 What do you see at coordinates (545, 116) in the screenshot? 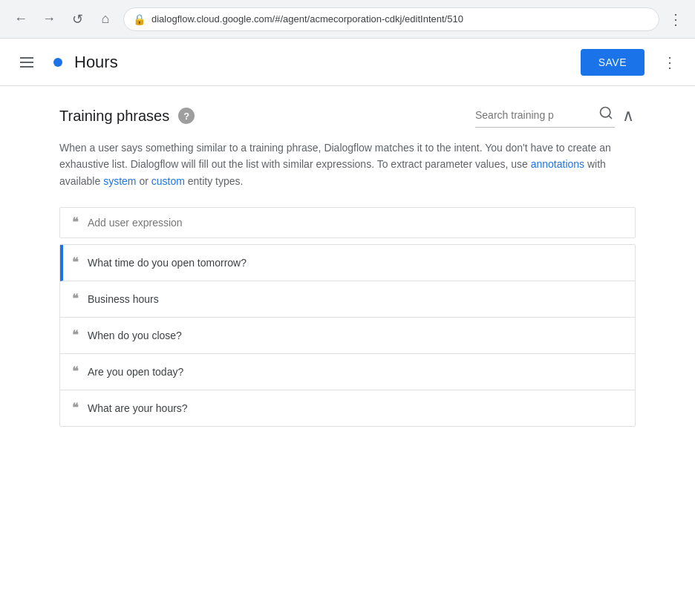
I see `search-input-wrap` at bounding box center [545, 116].